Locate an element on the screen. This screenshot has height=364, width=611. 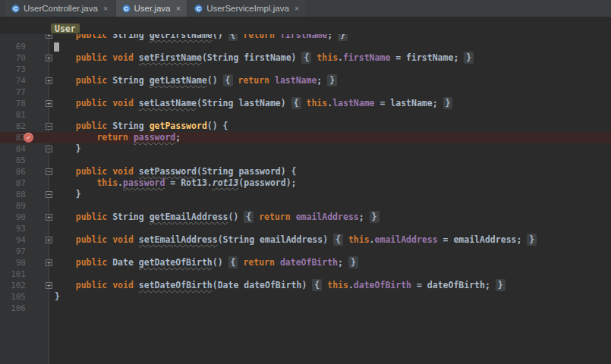
code-line: 69 is located at coordinates (305, 47).